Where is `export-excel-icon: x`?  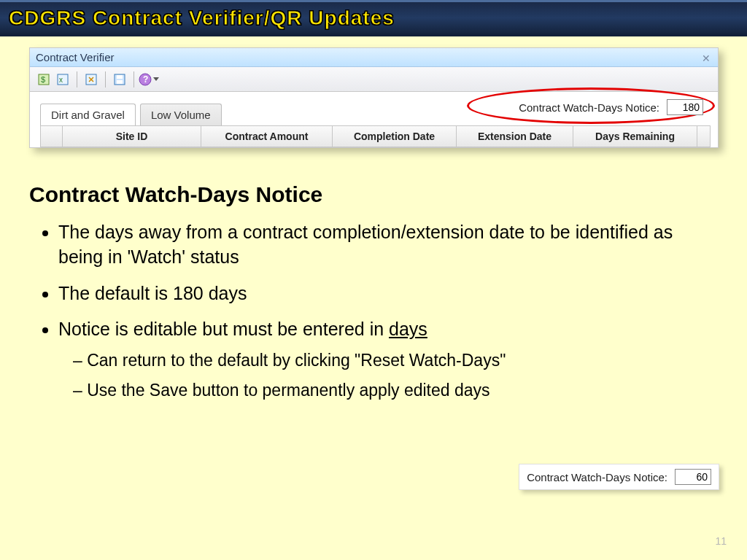
export-excel-icon: x is located at coordinates (63, 79).